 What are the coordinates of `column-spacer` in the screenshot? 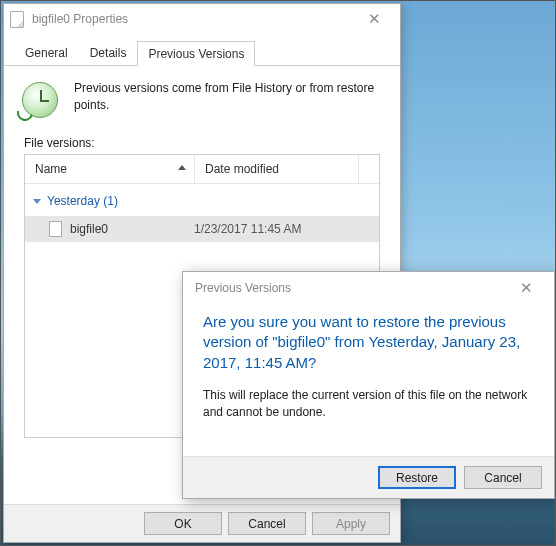 It's located at (369, 169).